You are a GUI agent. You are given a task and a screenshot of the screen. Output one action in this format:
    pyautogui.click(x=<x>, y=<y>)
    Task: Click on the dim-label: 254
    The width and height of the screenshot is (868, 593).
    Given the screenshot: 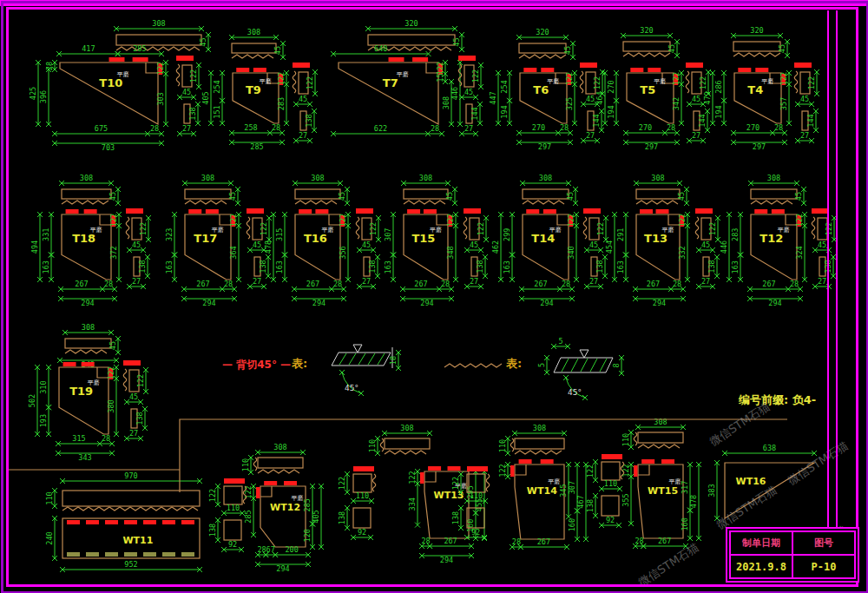 What is the action you would take?
    pyautogui.click(x=504, y=87)
    